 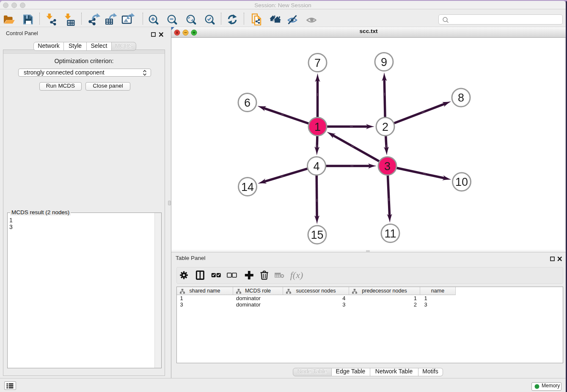 What do you see at coordinates (384, 62) in the screenshot?
I see `svg-text: 9` at bounding box center [384, 62].